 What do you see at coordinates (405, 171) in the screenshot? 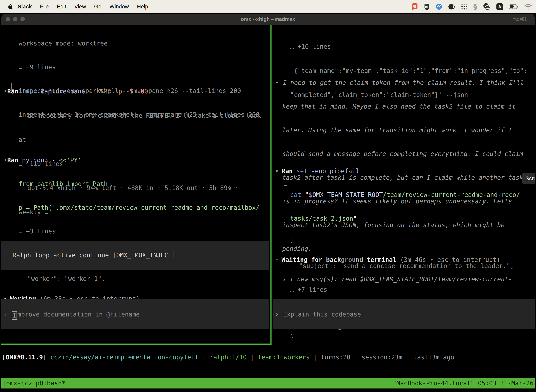
I see `ran-command-line: •Ran set -euo pipefail` at bounding box center [405, 171].